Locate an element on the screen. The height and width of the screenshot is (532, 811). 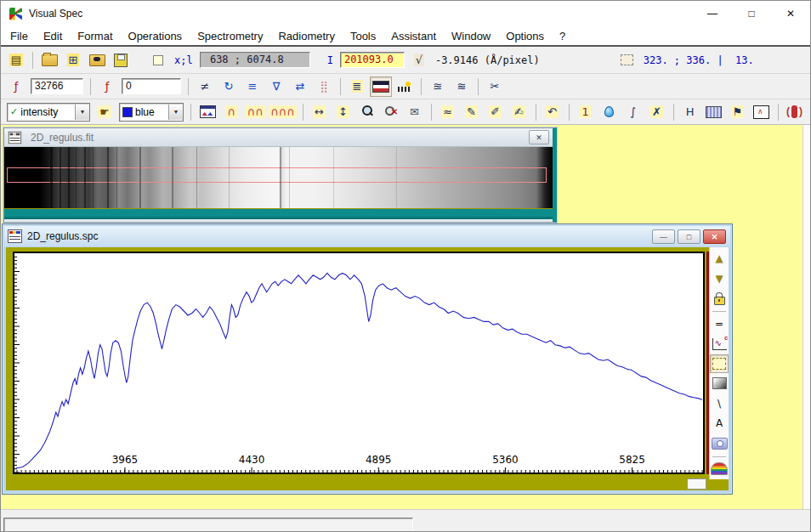
close-button: ✕ is located at coordinates (791, 14).